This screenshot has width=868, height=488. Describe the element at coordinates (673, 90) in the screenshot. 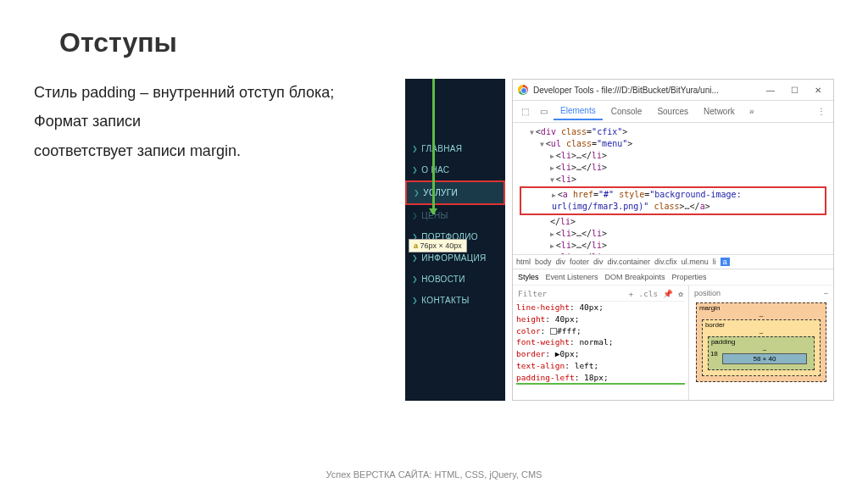

I see `window-titlebar: Developer Tools - file:///D:/BitBucket/B…` at that location.